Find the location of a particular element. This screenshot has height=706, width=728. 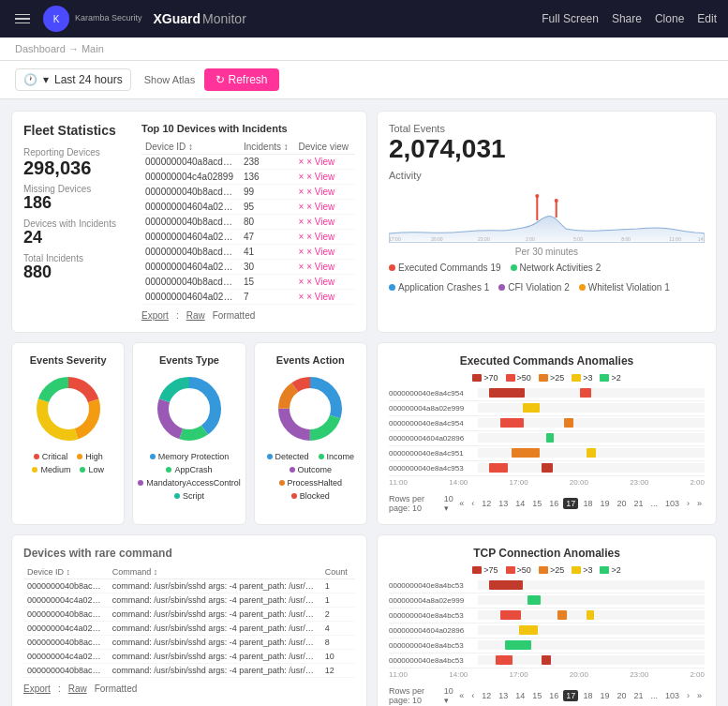

refresh-button: ↻ Refresh is located at coordinates (242, 80).